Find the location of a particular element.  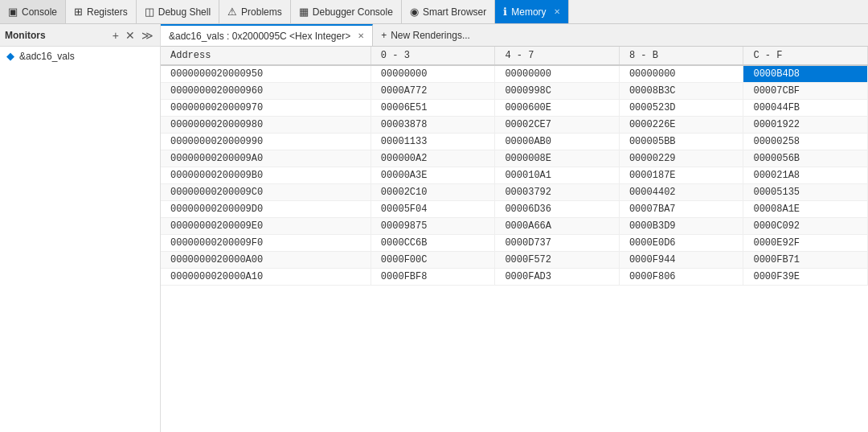

tab-smart-browser-label: Smart Browser is located at coordinates (455, 12).